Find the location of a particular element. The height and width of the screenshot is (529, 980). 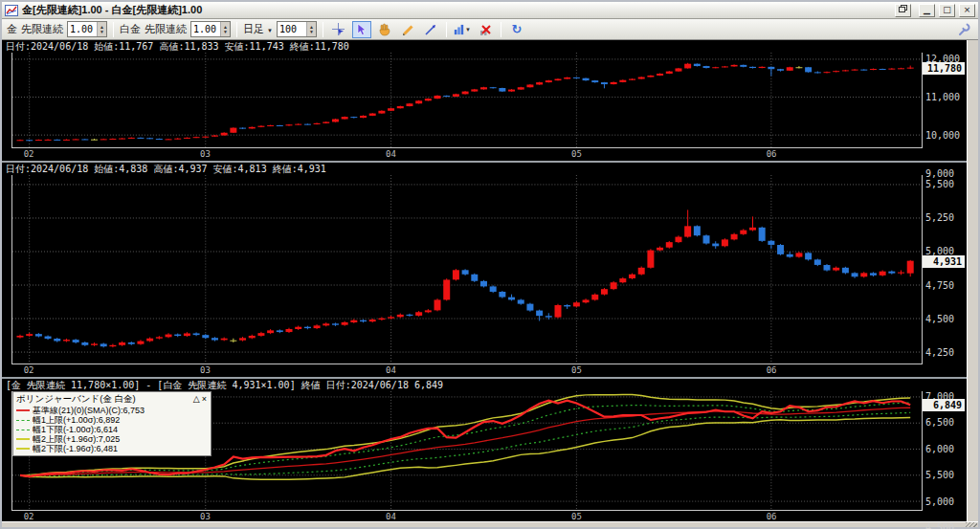

instrument2-multiplier-input is located at coordinates (206, 29).